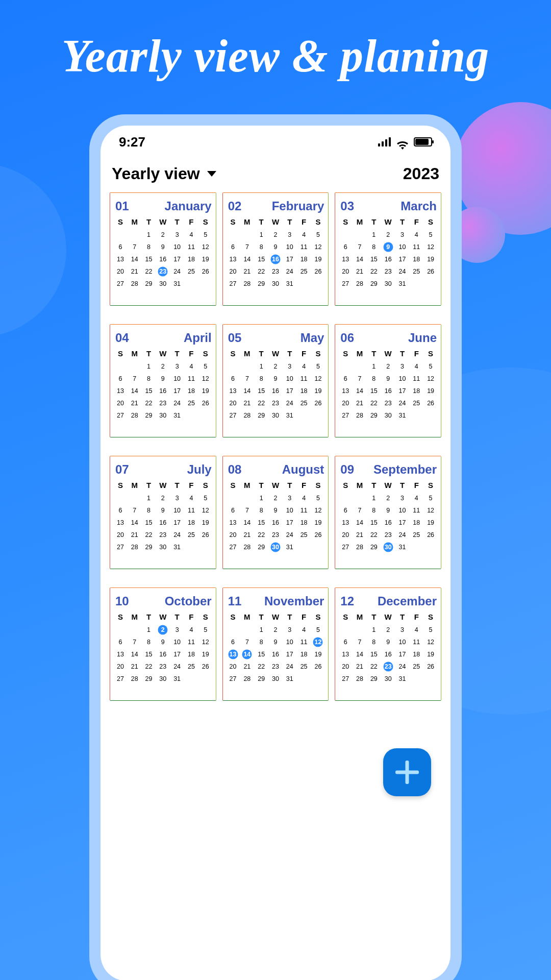  Describe the element at coordinates (163, 512) in the screenshot. I see `month-box: 07JulySMTWTFS123456789101112131415161718…` at that location.